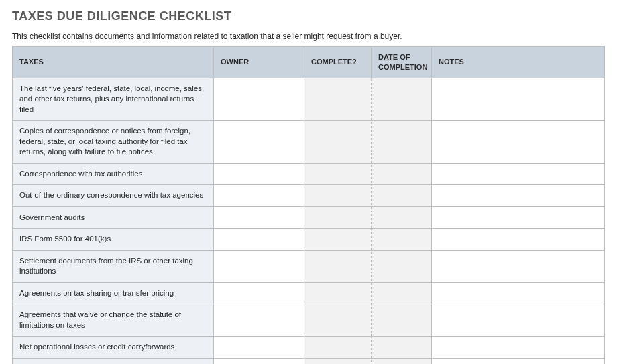 Image resolution: width=617 pixels, height=364 pixels. Describe the element at coordinates (308, 142) in the screenshot. I see `table-row: Copies of correspondence or notices from…` at that location.